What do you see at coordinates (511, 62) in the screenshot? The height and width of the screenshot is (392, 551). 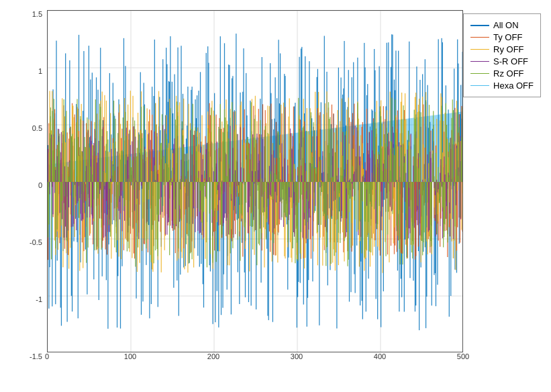 I see `legend-label: S-R OFF` at bounding box center [511, 62].